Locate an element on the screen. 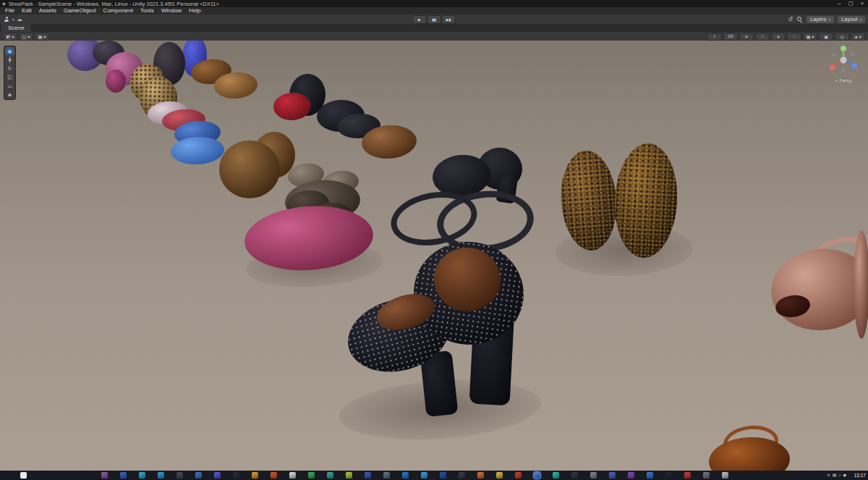  leather-shoe-bottom is located at coordinates (749, 453).